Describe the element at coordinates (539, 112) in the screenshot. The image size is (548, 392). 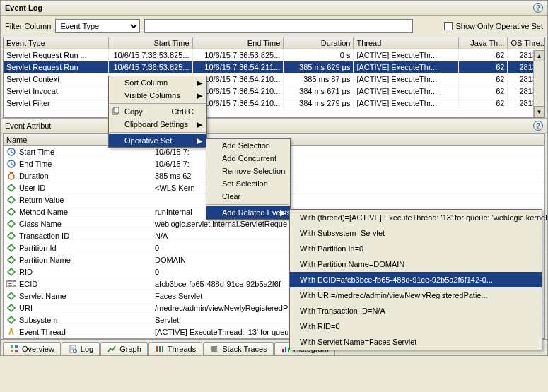
I see `scroll-down-icon: ▼` at that location.